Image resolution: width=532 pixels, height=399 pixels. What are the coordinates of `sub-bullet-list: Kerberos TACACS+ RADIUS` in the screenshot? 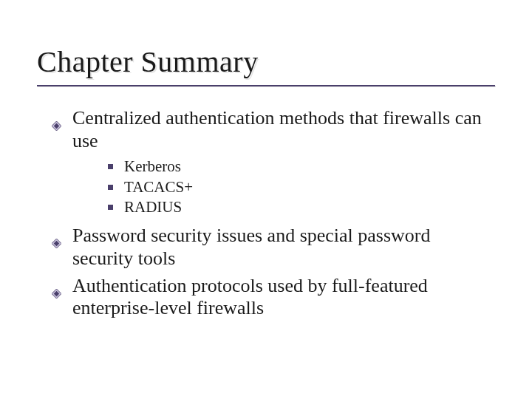 It's located at (301, 187).